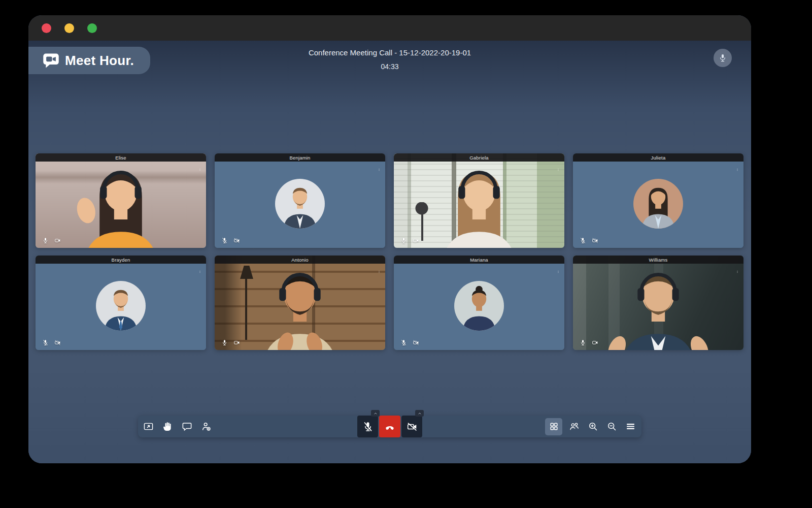  Describe the element at coordinates (69, 28) in the screenshot. I see `window-controls` at that location.